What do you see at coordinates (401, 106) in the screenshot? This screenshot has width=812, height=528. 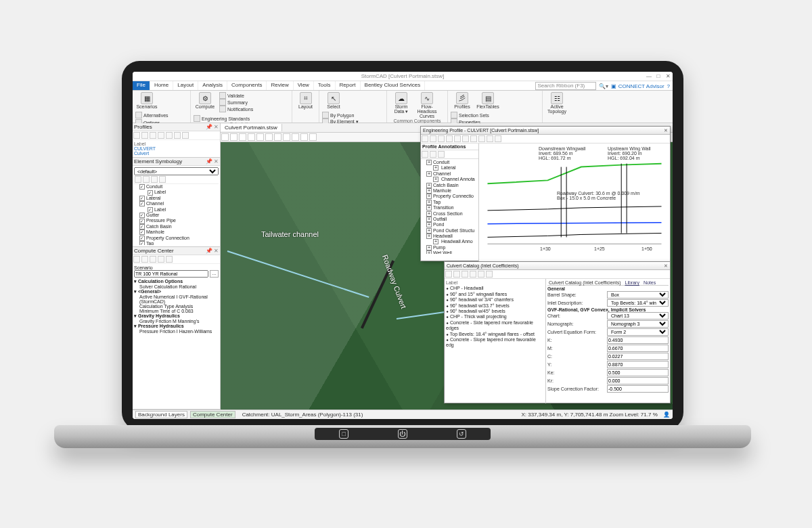 I see `storm-data-button: ☁Storm Data ▾` at bounding box center [401, 106].